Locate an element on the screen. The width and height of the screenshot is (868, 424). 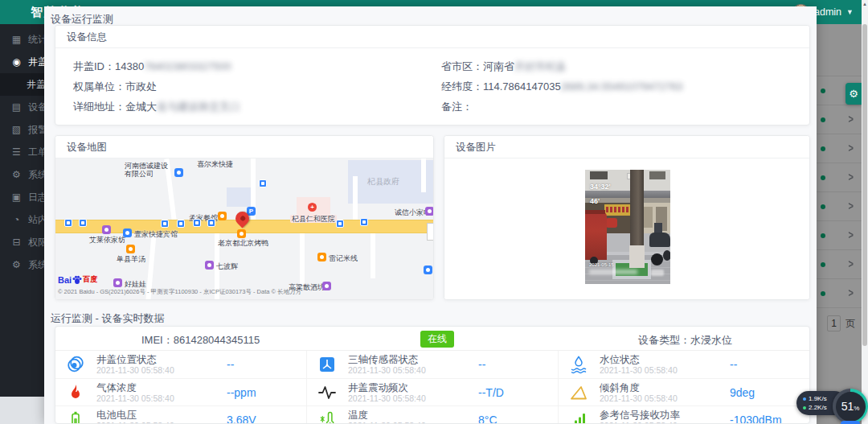
photo-gps-watermark-2: 46' is located at coordinates (595, 201).